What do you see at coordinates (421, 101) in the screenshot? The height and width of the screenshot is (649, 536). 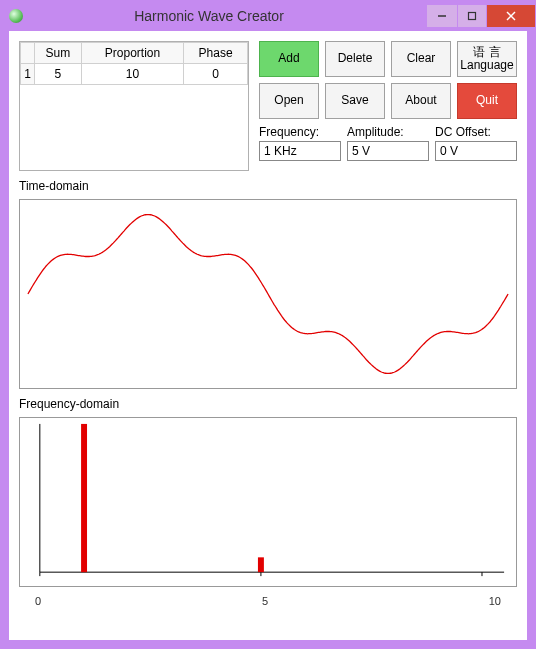 I see `about-button: About` at bounding box center [421, 101].